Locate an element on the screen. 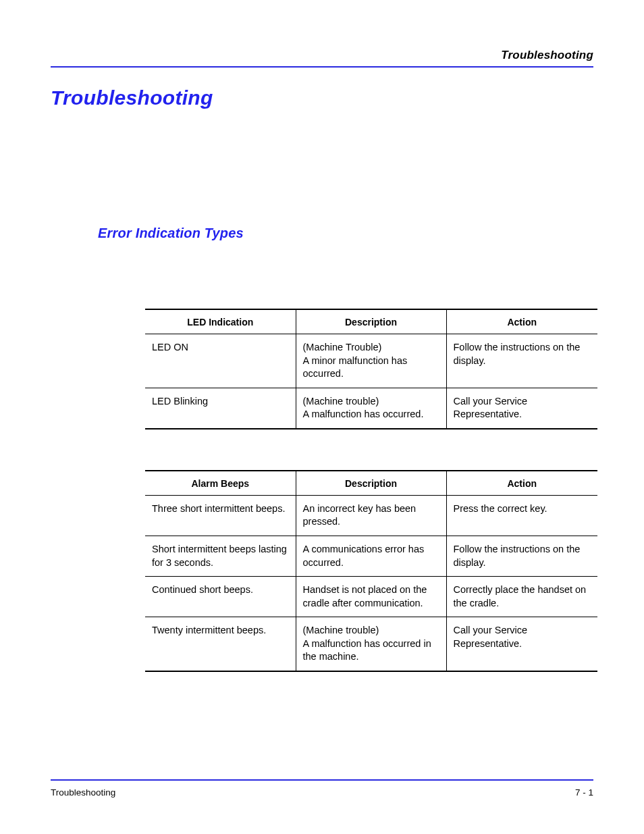  col-header: Alarm Beeps is located at coordinates (220, 484).